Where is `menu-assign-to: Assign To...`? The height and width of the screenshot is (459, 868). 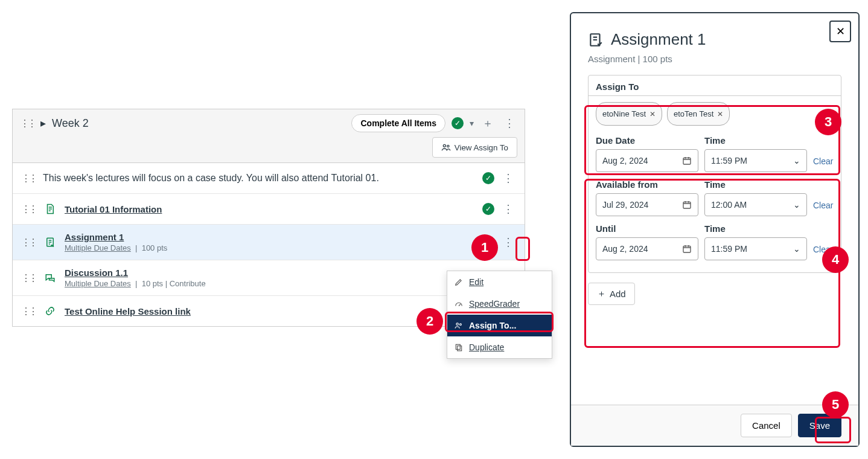 menu-assign-to: Assign To... is located at coordinates (500, 326).